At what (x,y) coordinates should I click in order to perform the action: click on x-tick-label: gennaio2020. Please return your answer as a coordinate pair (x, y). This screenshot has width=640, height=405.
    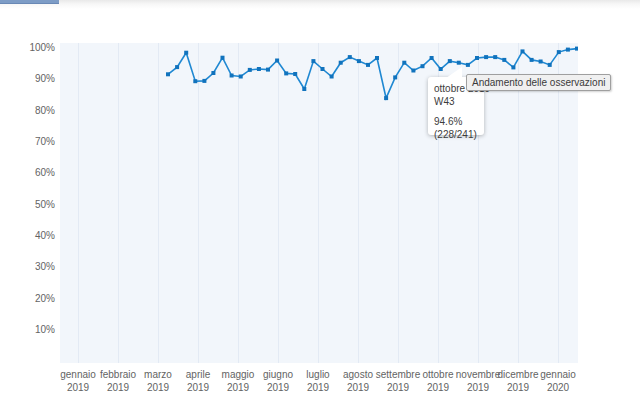
    Looking at the image, I should click on (558, 381).